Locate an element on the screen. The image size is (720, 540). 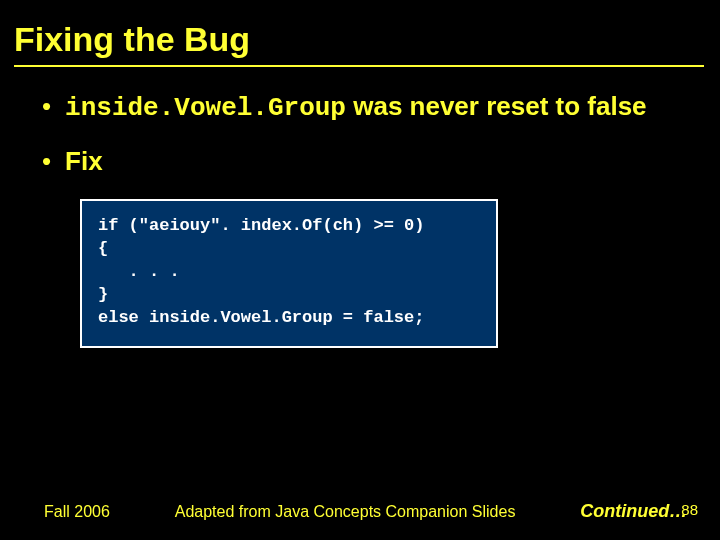
bullet-text: Fix is located at coordinates (84, 162).